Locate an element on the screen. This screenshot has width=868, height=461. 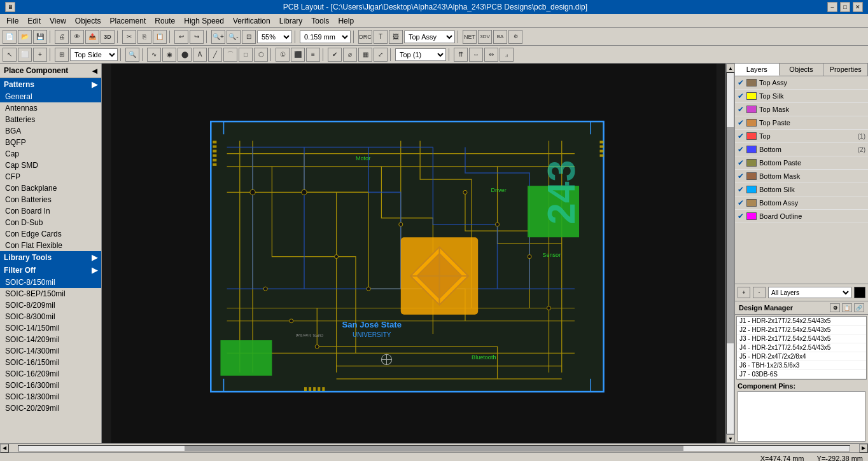
poly-btn: ⬡ is located at coordinates (261, 55).